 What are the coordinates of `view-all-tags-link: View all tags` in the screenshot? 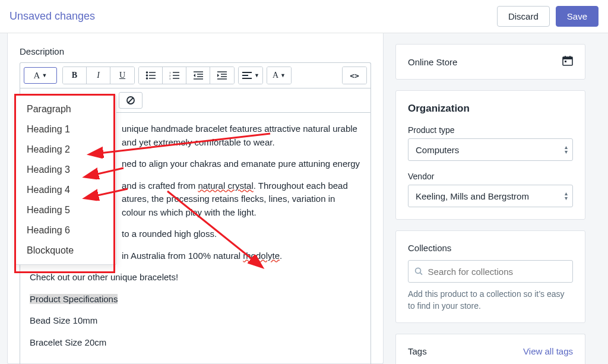 It's located at (548, 352).